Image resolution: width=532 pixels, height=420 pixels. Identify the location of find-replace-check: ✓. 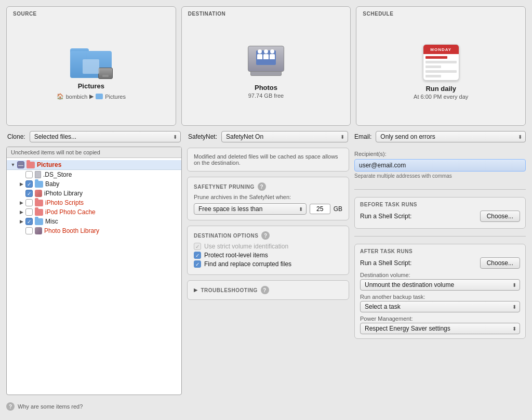
(197, 264).